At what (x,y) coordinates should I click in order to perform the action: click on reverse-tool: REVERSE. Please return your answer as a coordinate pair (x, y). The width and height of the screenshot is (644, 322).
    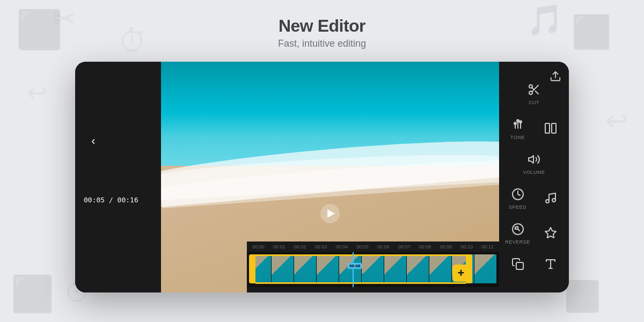
    Looking at the image, I should click on (518, 233).